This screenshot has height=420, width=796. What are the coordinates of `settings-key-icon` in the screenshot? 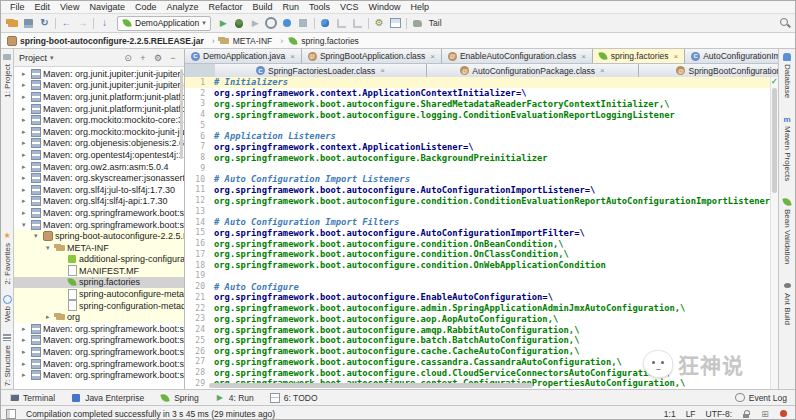 It's located at (380, 23).